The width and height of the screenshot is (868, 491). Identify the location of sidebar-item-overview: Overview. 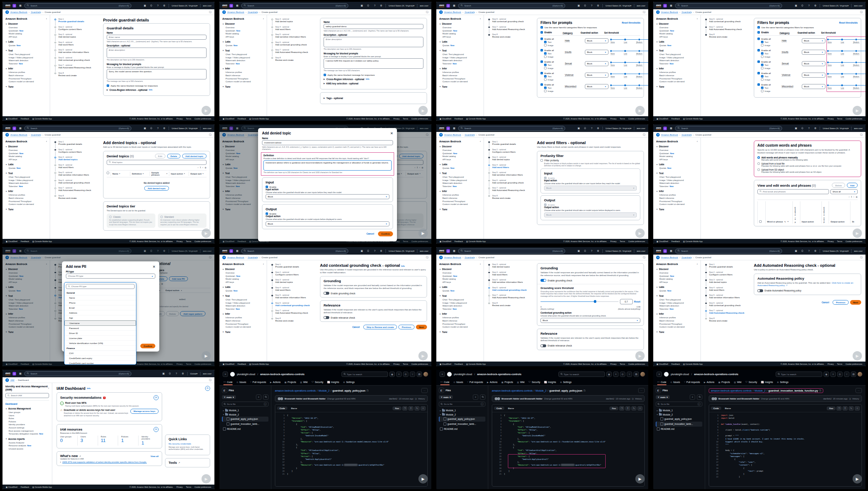
(460, 150).